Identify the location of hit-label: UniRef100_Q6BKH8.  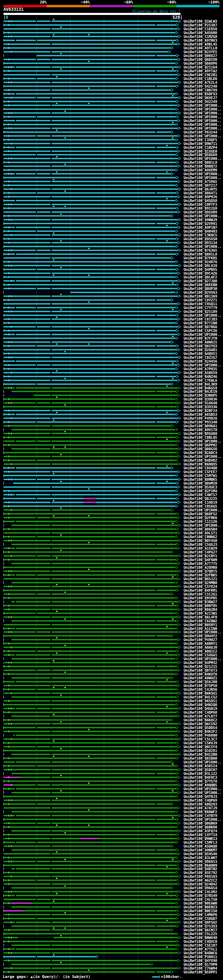
(201, 827).